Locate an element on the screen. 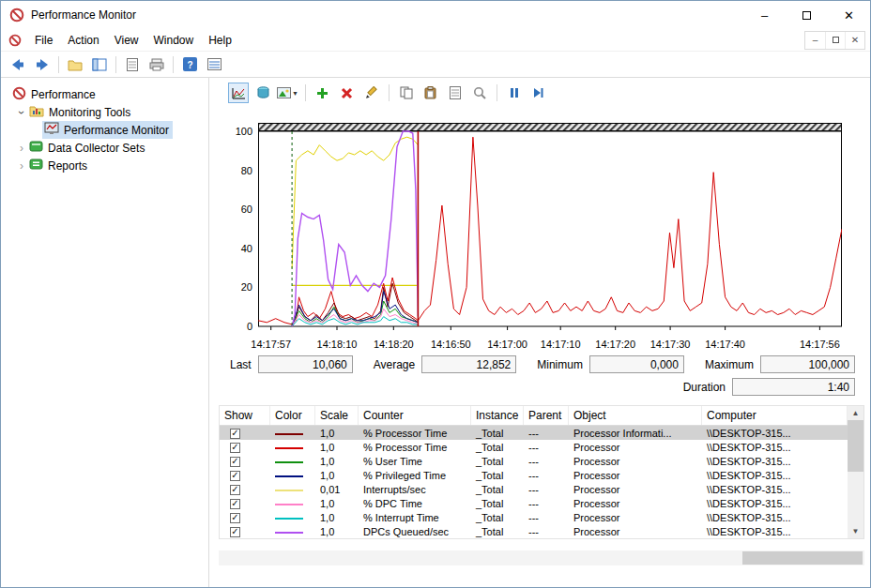  mdi-minimize-button: – is located at coordinates (815, 40).